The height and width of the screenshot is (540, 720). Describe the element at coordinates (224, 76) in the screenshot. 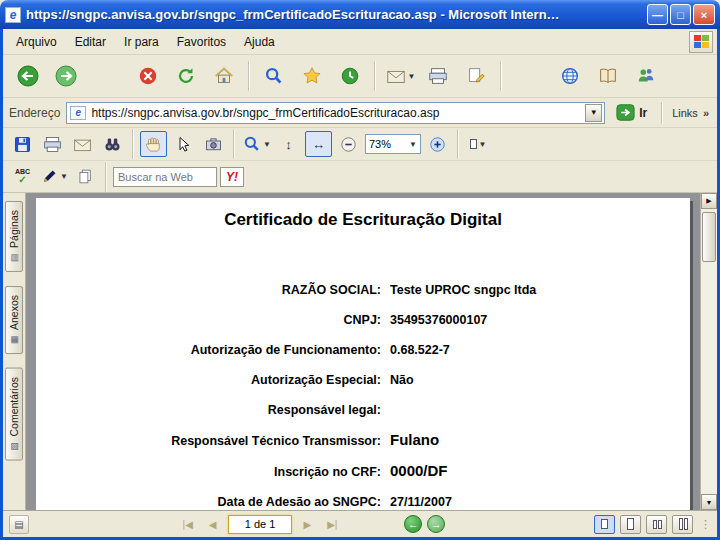

I see `home-button` at that location.